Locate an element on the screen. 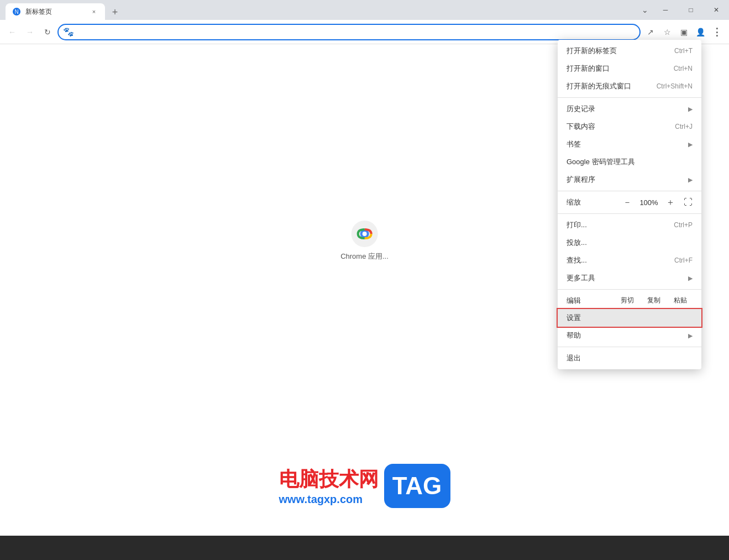  window-controls: ⌄ ─ □ ✕ is located at coordinates (683, 10).